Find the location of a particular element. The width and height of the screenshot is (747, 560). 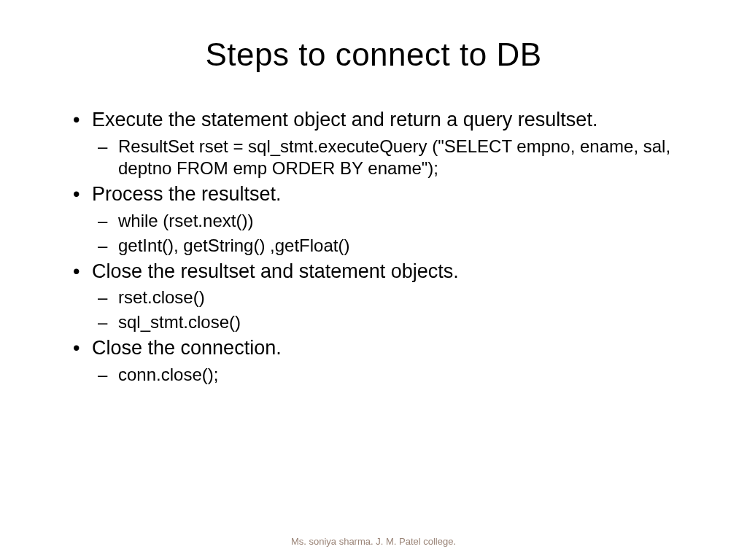

sub-list: rset.close() sql_stmt.close() is located at coordinates (387, 310).